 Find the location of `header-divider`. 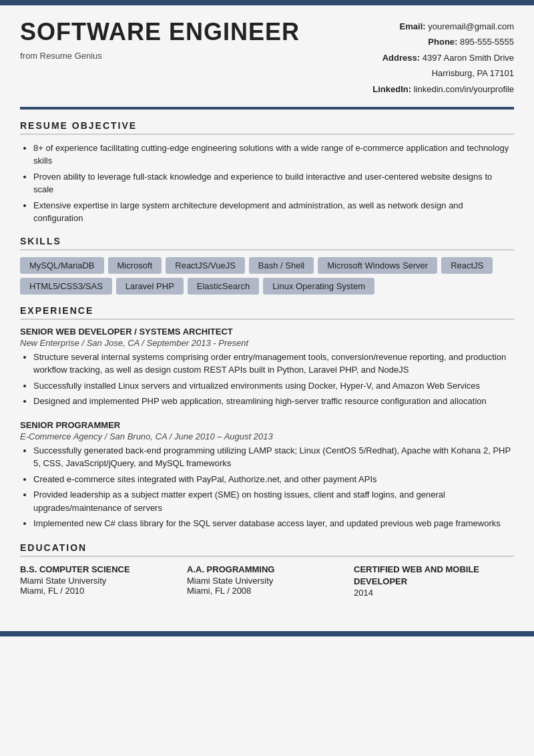

header-divider is located at coordinates (267, 108).